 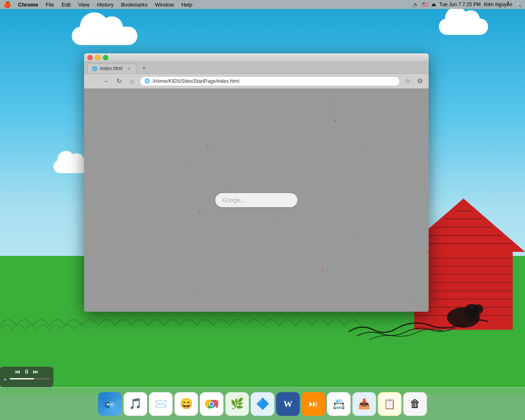 What do you see at coordinates (161, 404) in the screenshot?
I see `dock-mail: ✉️` at bounding box center [161, 404].